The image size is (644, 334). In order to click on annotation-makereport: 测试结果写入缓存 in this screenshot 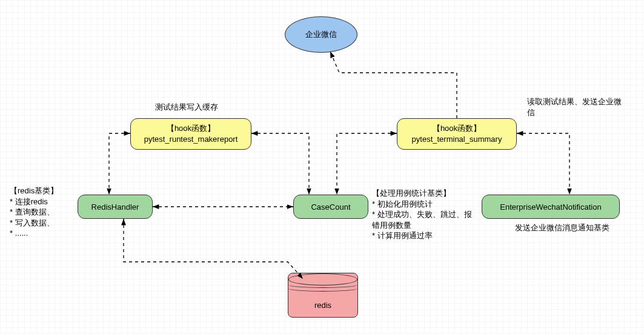, I will do `click(187, 107)`.